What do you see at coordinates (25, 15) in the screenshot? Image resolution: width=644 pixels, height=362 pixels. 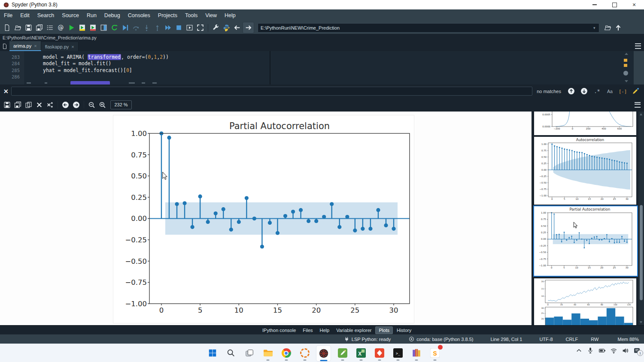 I see `menu-edit: Edit` at bounding box center [25, 15].